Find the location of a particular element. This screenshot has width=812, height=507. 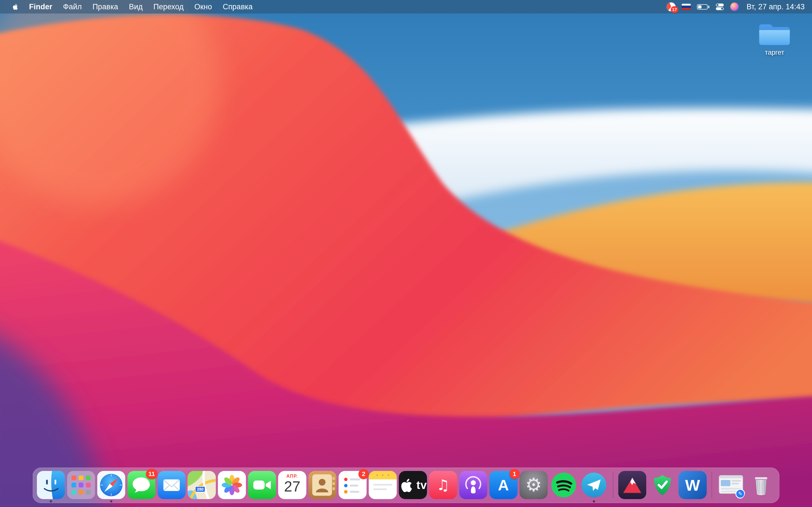

dock-notes is located at coordinates (383, 485).